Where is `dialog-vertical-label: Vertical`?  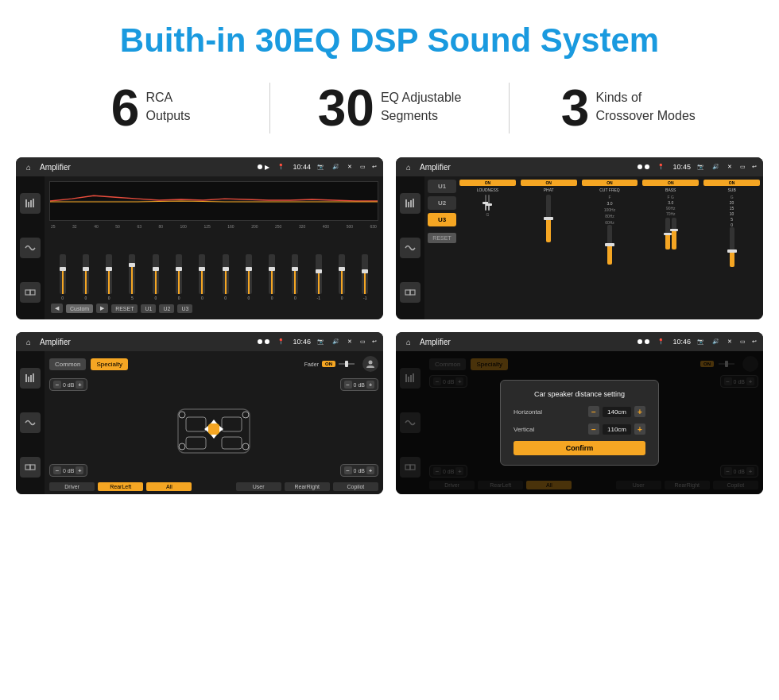
dialog-vertical-label: Vertical is located at coordinates (524, 429).